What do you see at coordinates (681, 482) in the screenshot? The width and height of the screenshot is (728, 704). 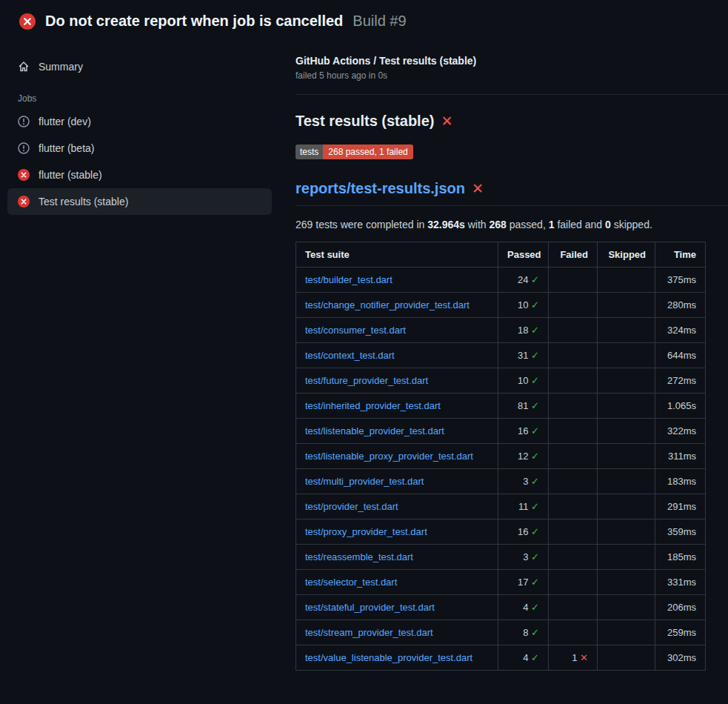 I see `time-cell: 183ms` at bounding box center [681, 482].